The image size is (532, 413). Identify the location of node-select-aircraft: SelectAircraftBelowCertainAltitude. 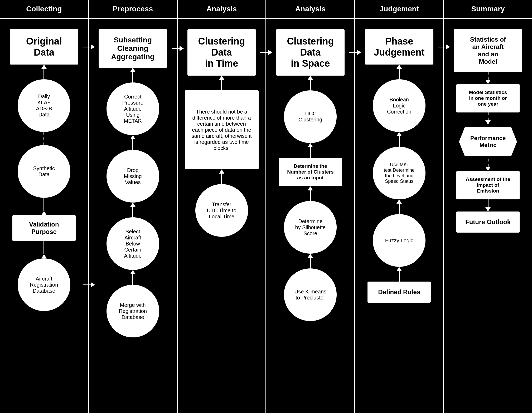
(133, 244).